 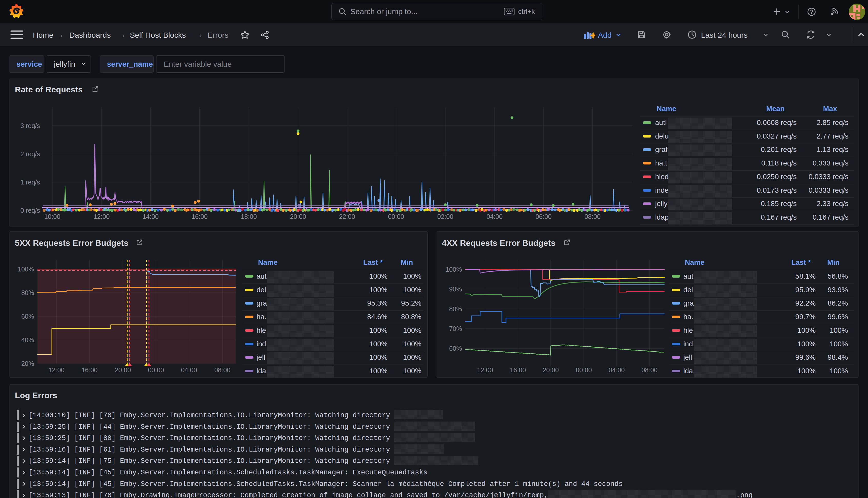 I want to click on svg-text: 02:00, so click(x=445, y=217).